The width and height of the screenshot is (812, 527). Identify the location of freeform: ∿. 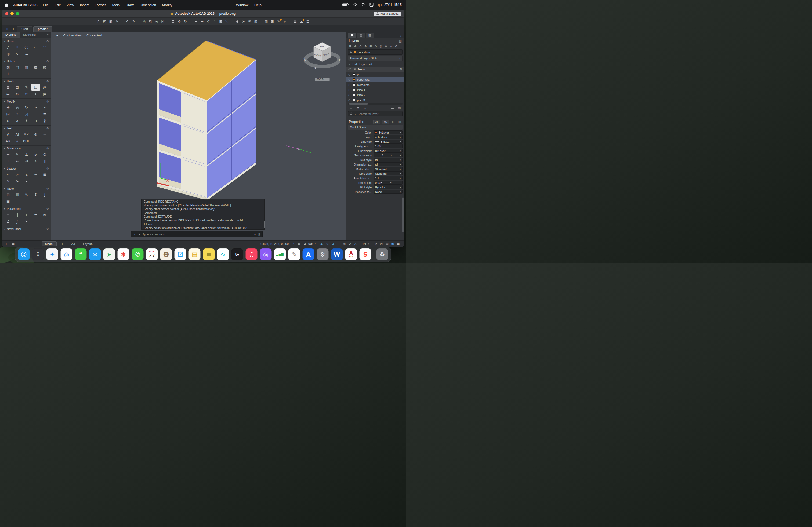
(223, 254).